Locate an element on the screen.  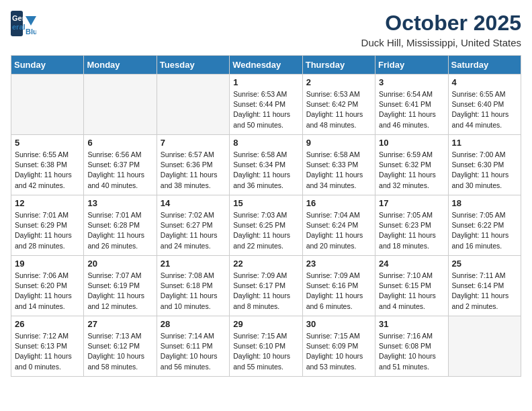
weekday-header: Friday is located at coordinates (412, 65).